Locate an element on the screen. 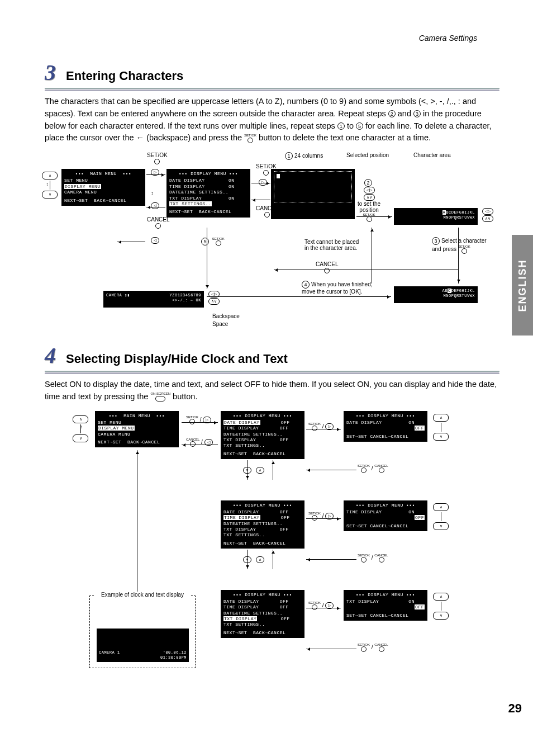  example-display-box: Example of clock and text display CAMERA… is located at coordinates (142, 632).